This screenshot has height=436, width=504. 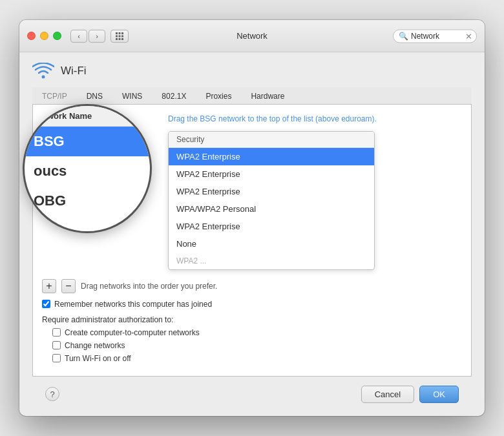 I want to click on tab-dns: DNS, so click(x=94, y=96).